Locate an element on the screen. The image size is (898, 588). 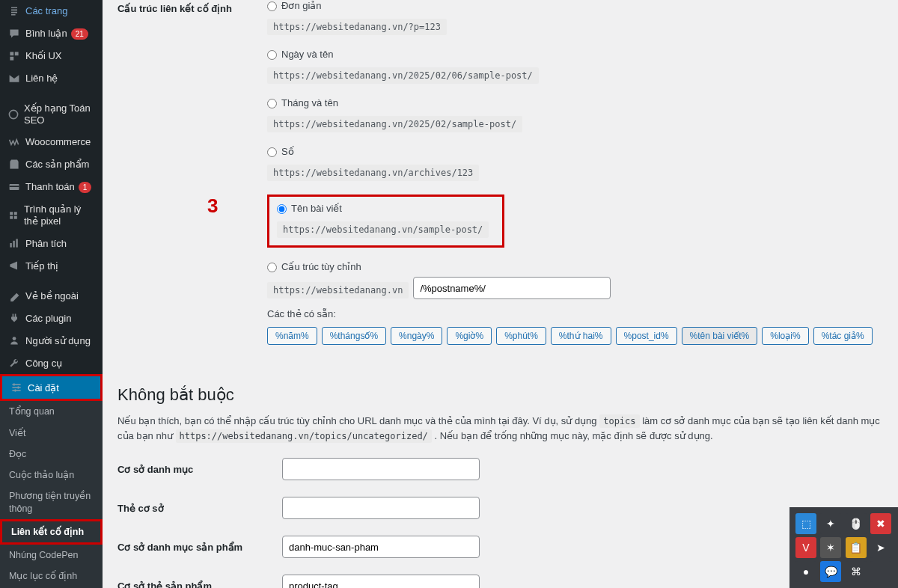
tray-icon: ➤ is located at coordinates (881, 548).